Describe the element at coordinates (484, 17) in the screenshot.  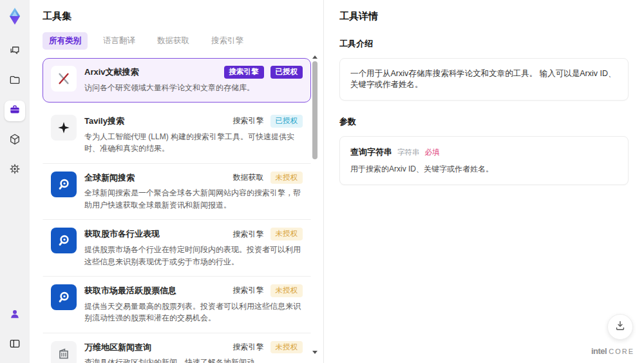
I see `detail-title: 工具详情` at that location.